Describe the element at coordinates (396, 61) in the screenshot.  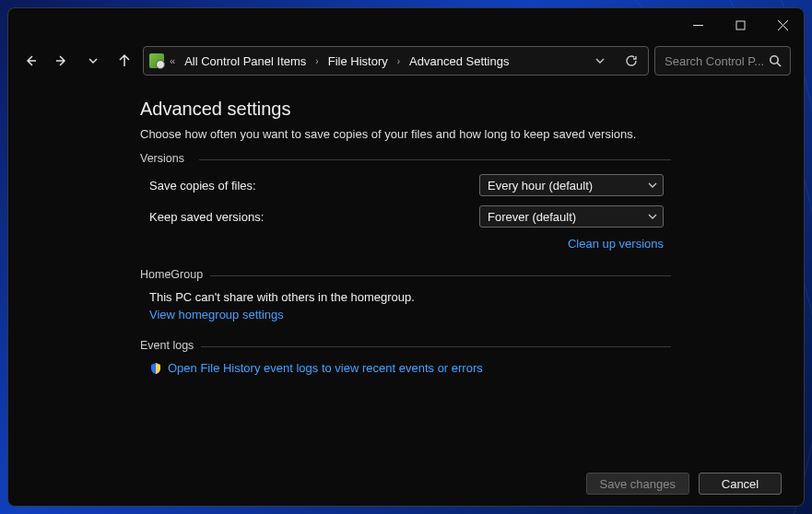
I see `address-bar: « All Control Panel Items › File History…` at that location.